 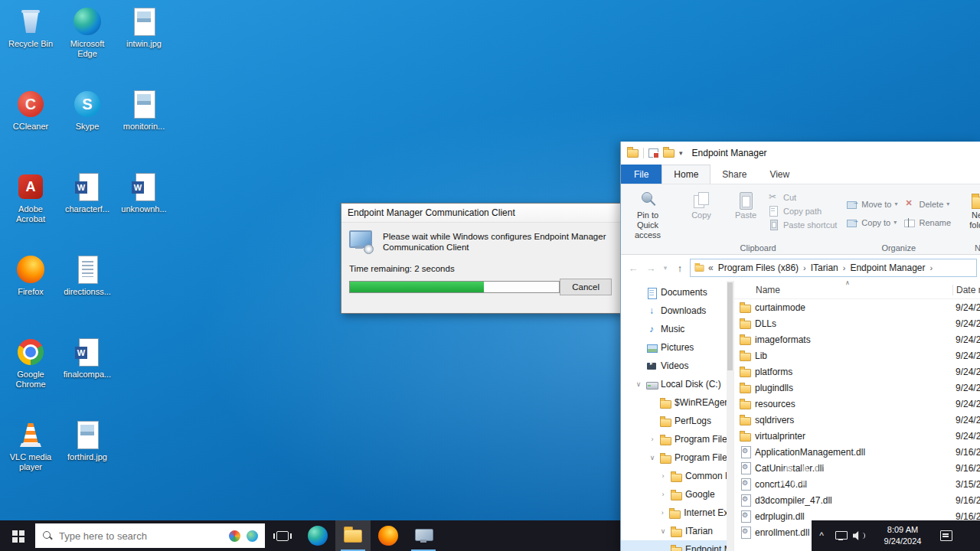 What do you see at coordinates (675, 366) in the screenshot?
I see `nav-item-label: Videos` at bounding box center [675, 366].